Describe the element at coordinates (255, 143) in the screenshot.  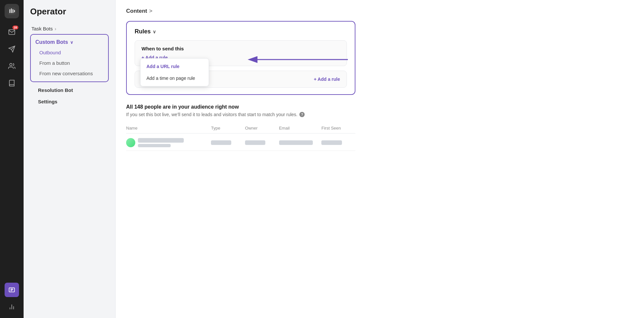
I see `owner-blurred` at that location.